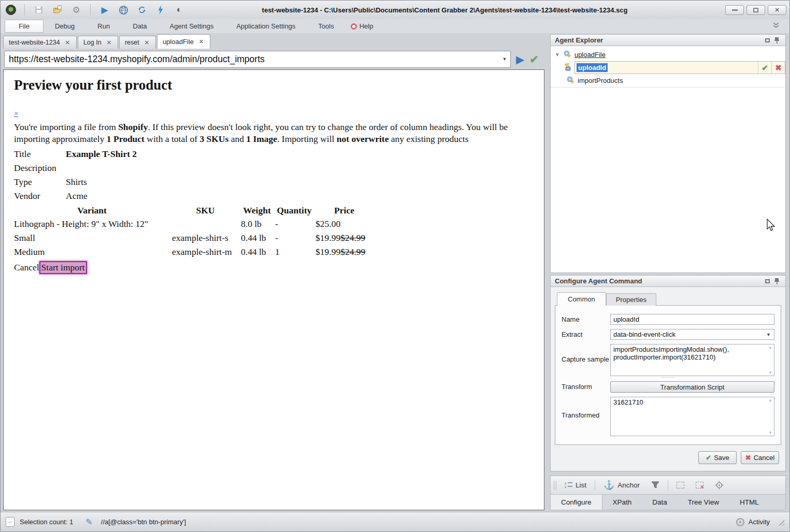 The width and height of the screenshot is (790, 532). What do you see at coordinates (395, 10) in the screenshot?
I see `title-bar: ⚙ ▶ ◐ test-website-1234 - C:\Users\Publi…` at bounding box center [395, 10].